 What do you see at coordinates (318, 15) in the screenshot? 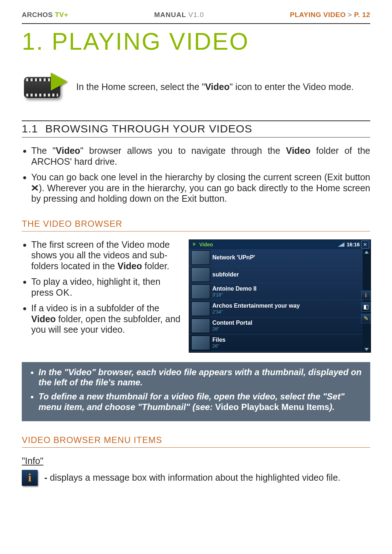
I see `breadcrumb-section: PLAYING VIDEO` at bounding box center [318, 15].